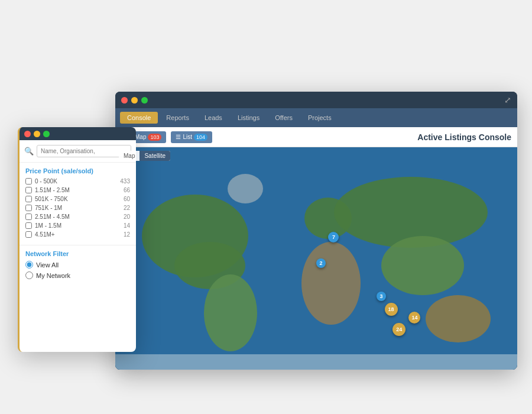 The height and width of the screenshot is (414, 532). I want to click on list-count-badge: 104, so click(201, 137).